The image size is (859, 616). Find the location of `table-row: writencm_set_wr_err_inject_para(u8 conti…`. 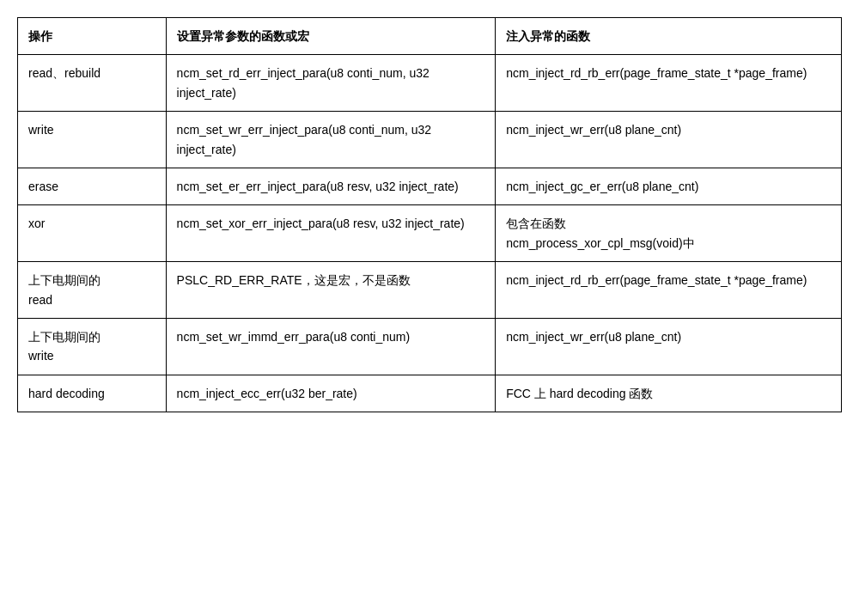

table-row: writencm_set_wr_err_inject_para(u8 conti… is located at coordinates (430, 140).